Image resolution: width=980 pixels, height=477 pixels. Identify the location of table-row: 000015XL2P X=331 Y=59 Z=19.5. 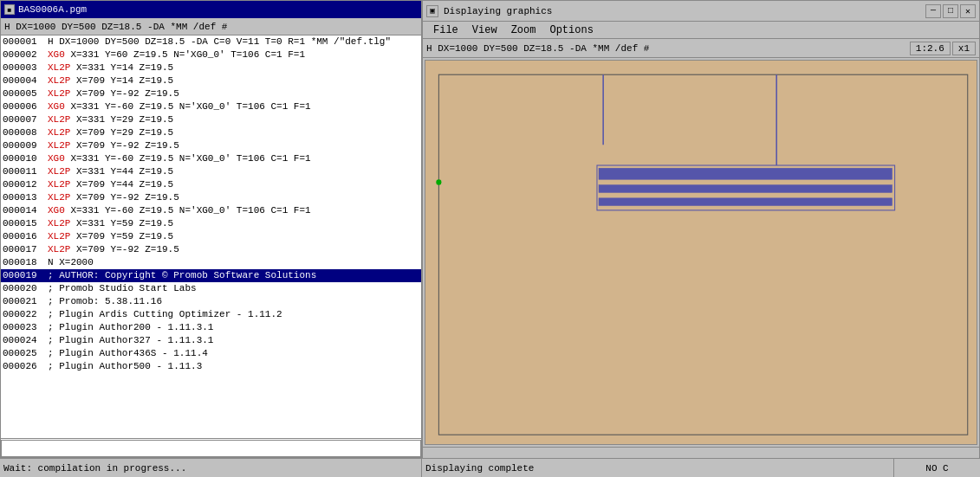
(211, 223).